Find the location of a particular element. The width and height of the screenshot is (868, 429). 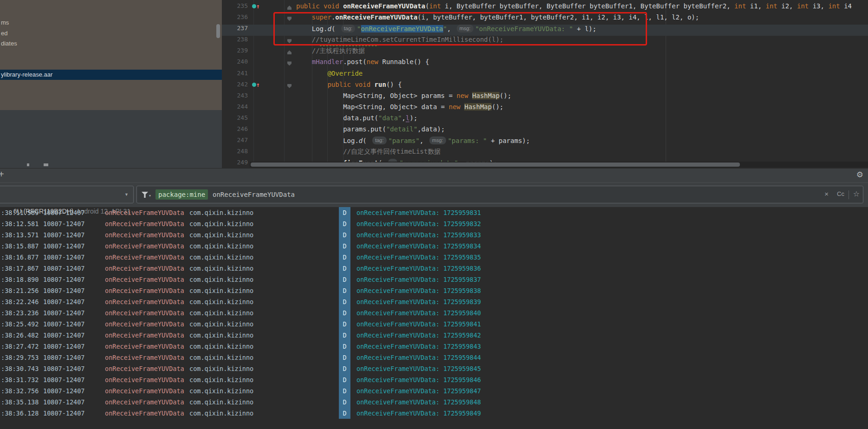

clear-filter-icon: × is located at coordinates (826, 194).